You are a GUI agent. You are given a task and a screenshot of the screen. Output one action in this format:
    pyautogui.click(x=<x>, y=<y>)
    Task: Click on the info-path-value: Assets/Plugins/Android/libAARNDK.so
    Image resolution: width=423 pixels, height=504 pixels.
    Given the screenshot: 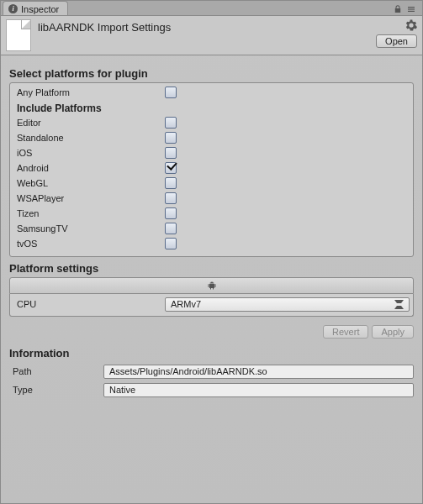 What is the action you would take?
    pyautogui.click(x=259, y=371)
    